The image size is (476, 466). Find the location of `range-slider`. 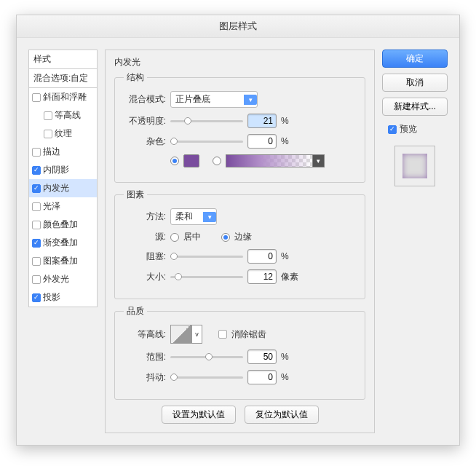

range-slider is located at coordinates (207, 357).